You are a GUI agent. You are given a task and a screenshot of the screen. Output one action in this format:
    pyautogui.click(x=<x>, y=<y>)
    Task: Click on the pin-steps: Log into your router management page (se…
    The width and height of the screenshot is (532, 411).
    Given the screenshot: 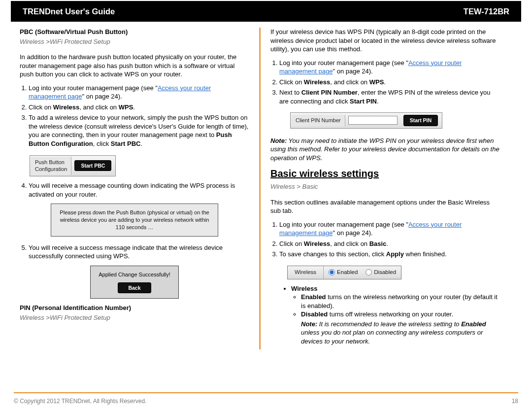 What is the action you would take?
    pyautogui.click(x=385, y=82)
    